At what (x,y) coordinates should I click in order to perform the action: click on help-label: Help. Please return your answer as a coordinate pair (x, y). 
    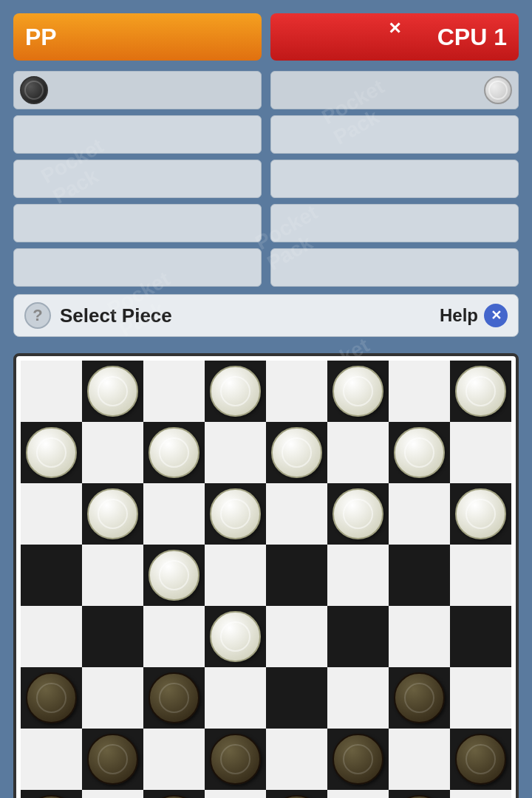
    Looking at the image, I should click on (459, 316).